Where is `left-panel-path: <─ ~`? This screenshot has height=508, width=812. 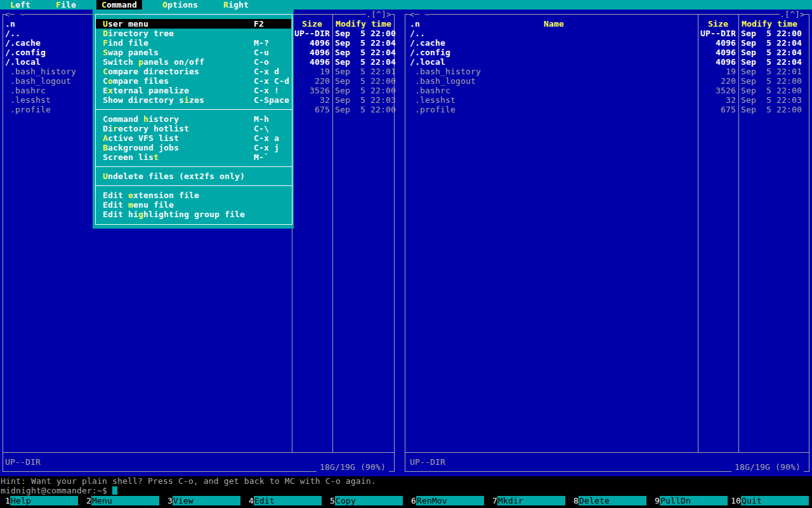
left-panel-path: <─ ~ is located at coordinates (15, 14).